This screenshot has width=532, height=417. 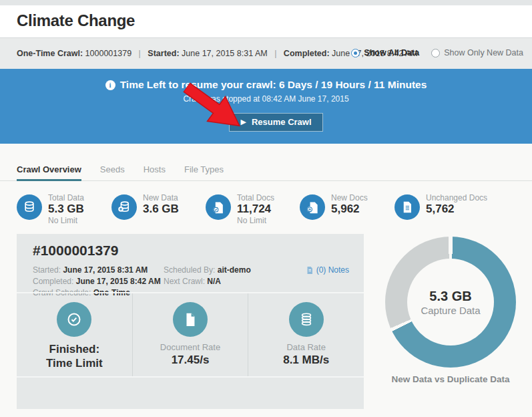 What do you see at coordinates (457, 209) in the screenshot?
I see `stat-value: 5,762` at bounding box center [457, 209].